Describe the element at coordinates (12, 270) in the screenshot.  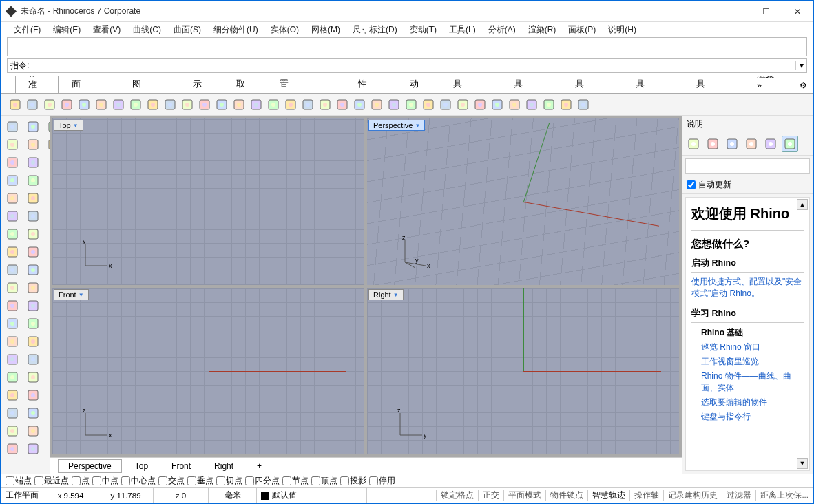
I see `curve-icon` at that location.